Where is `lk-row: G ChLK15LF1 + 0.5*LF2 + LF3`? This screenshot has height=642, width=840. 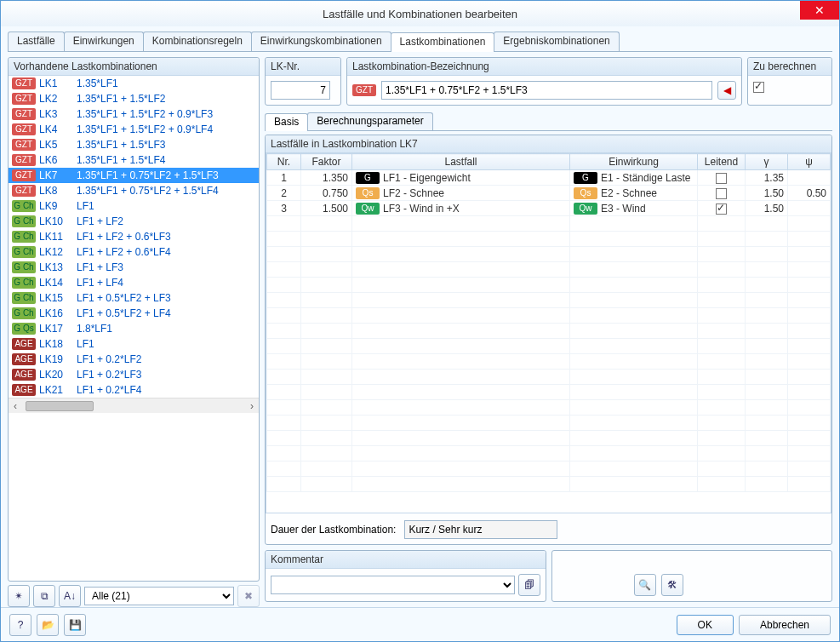 lk-row: G ChLK15LF1 + 0.5*LF2 + LF3 is located at coordinates (134, 298).